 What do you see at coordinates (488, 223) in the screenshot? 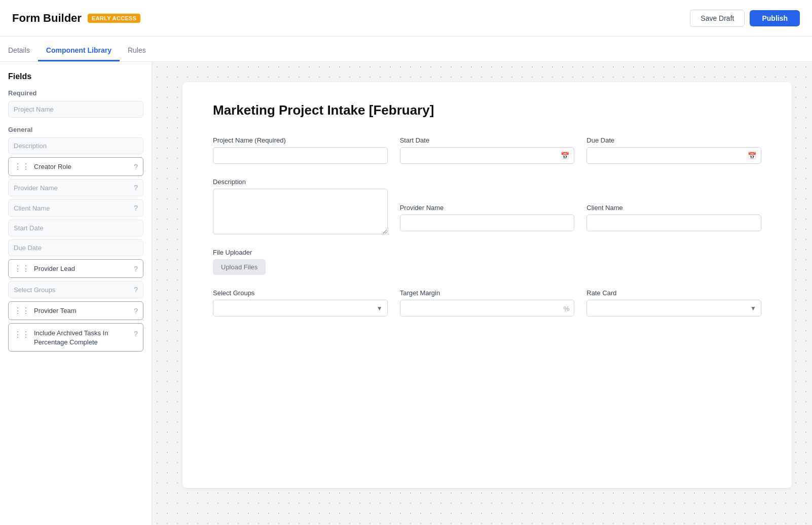
I see `input-provider-name` at bounding box center [488, 223].